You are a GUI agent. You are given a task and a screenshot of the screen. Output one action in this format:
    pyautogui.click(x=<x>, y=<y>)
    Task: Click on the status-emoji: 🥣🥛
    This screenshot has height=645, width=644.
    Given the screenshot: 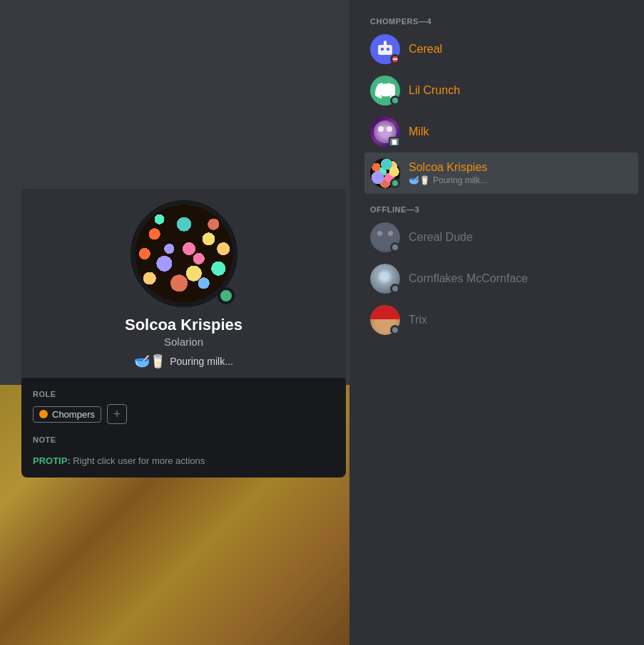 What is the action you would take?
    pyautogui.click(x=150, y=361)
    